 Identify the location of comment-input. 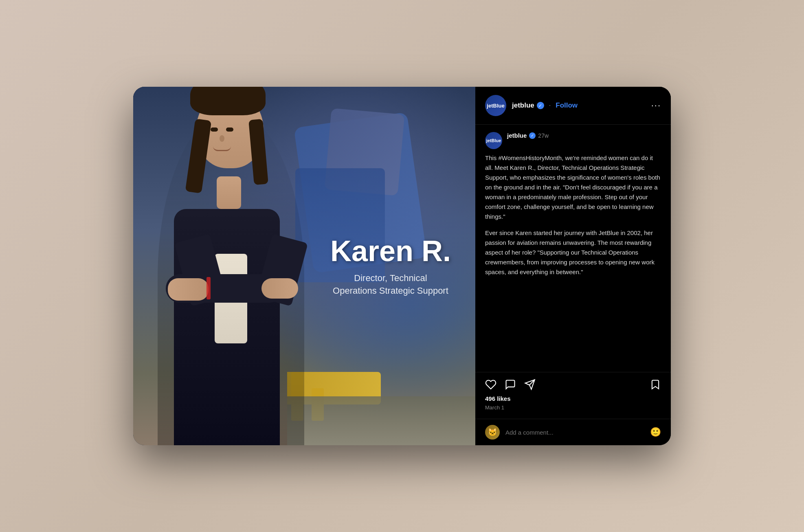
(575, 433).